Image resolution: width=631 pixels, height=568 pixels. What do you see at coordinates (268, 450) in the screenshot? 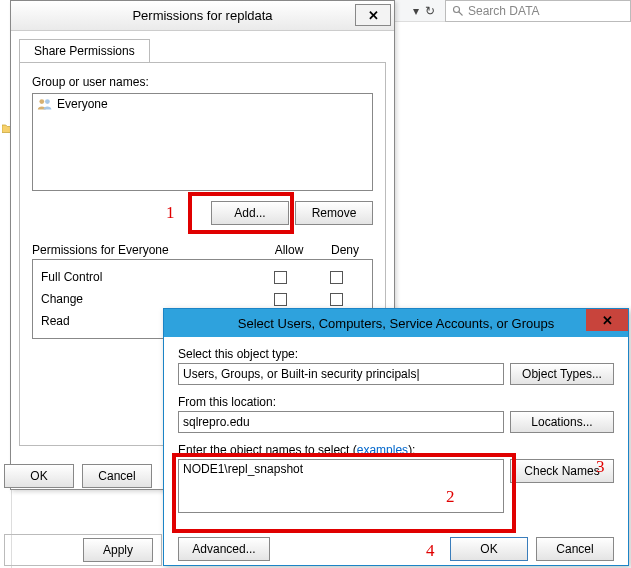
I see `enter-names-label-pre: Enter the object names to select (` at bounding box center [268, 450].